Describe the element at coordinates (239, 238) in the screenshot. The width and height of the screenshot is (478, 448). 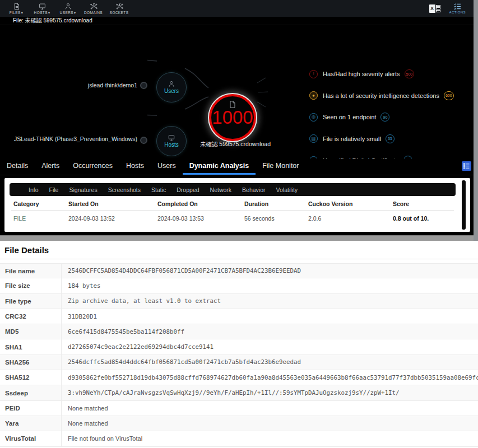
I see `horizontal-scrollbar-track` at that location.